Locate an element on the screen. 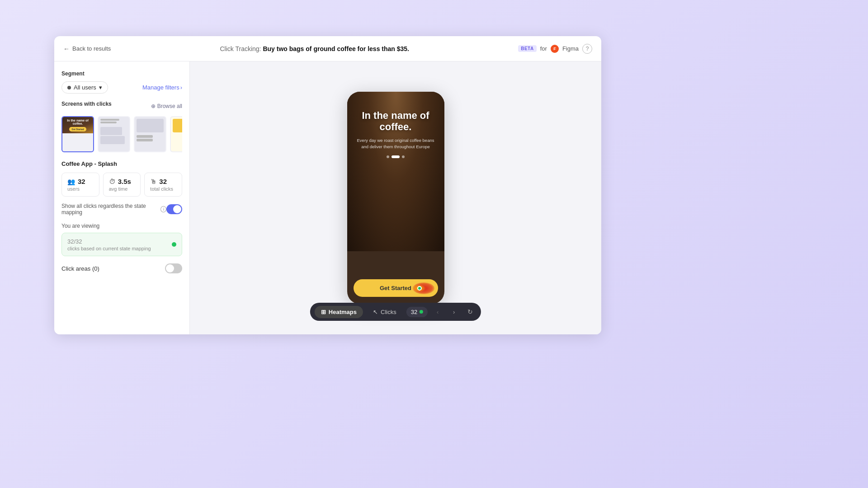 The height and width of the screenshot is (488, 868). phone-subtitle: Every day we roast original coffee beans… is located at coordinates (396, 144).